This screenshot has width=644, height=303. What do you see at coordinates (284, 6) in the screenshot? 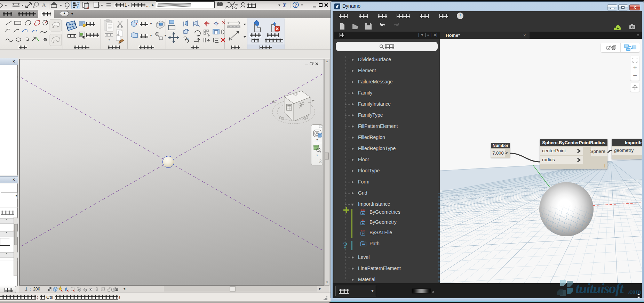
I see `svg-text: X` at bounding box center [284, 6].